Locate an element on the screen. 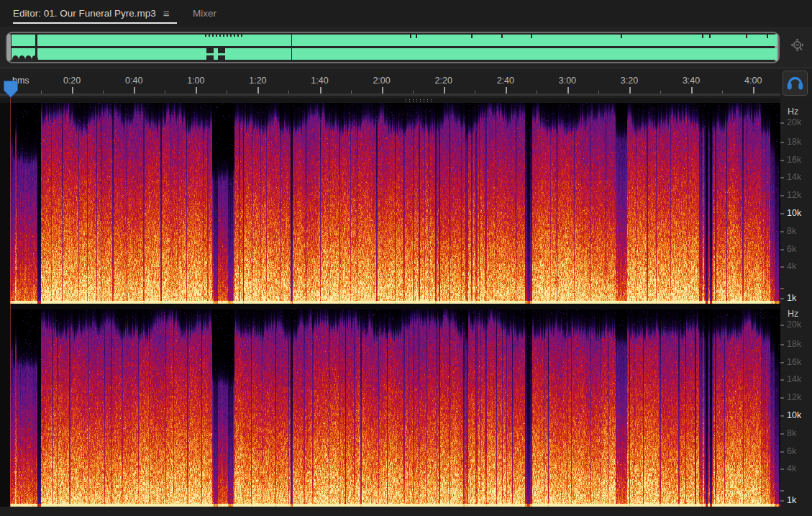  overview-panel is located at coordinates (406, 47).